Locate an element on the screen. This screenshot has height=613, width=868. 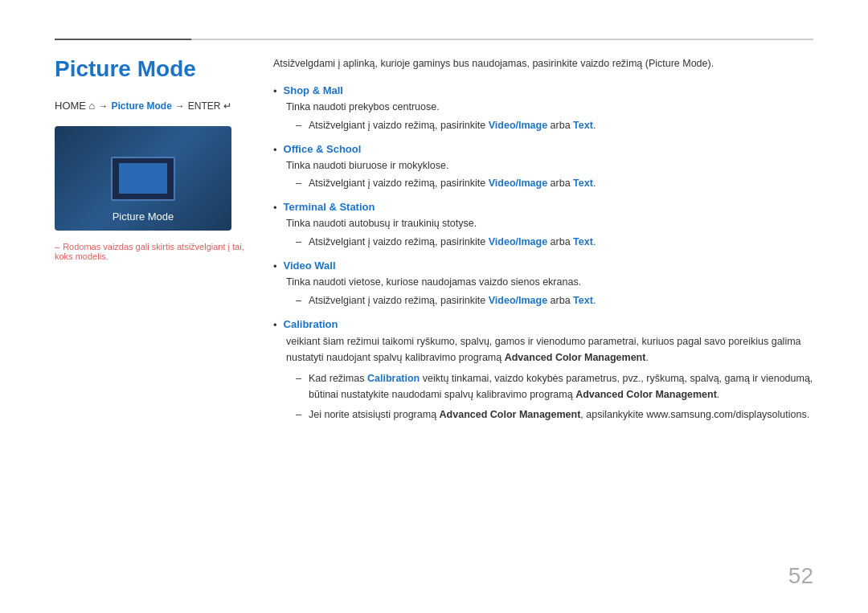
sub-dash-3: – is located at coordinates (300, 242).